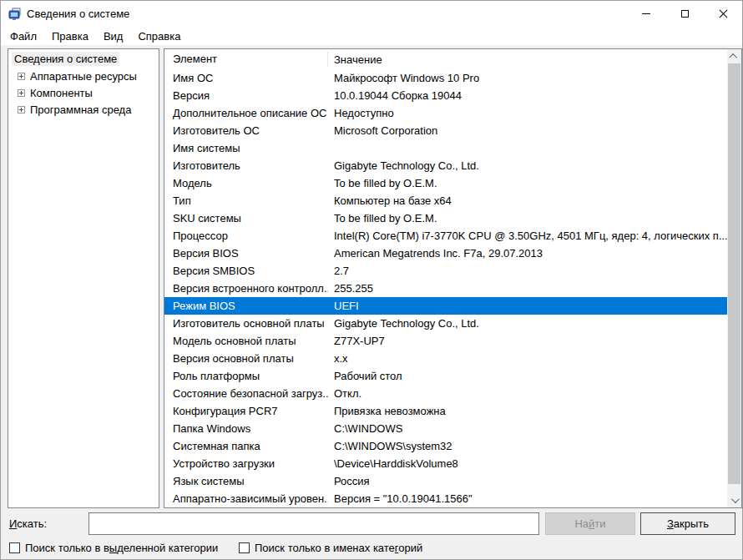 This screenshot has width=743, height=560. I want to click on table-row: Версия BIOSAmerican Megatrends Inc. F7a,…, so click(446, 254).